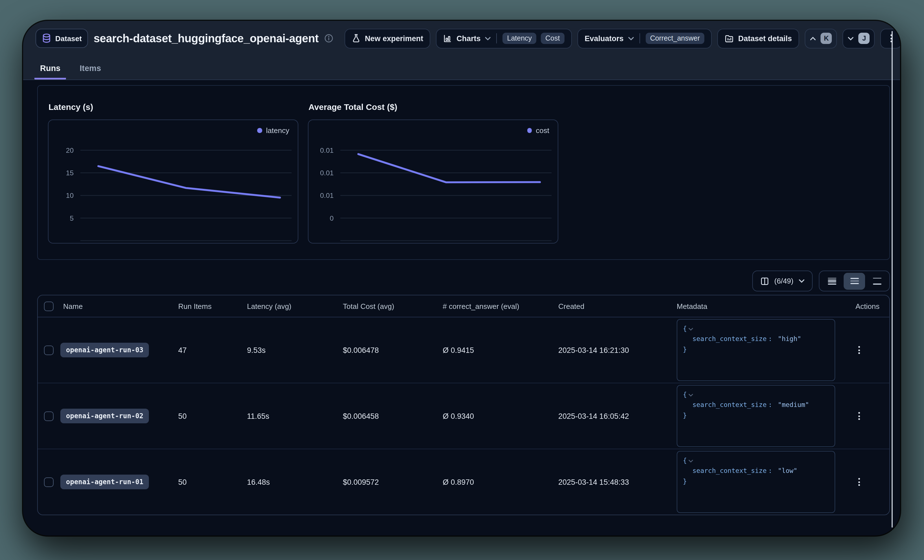 The height and width of the screenshot is (560, 924). What do you see at coordinates (118, 416) in the screenshot?
I see `run-name-cell: openai-agent-run-02` at bounding box center [118, 416].